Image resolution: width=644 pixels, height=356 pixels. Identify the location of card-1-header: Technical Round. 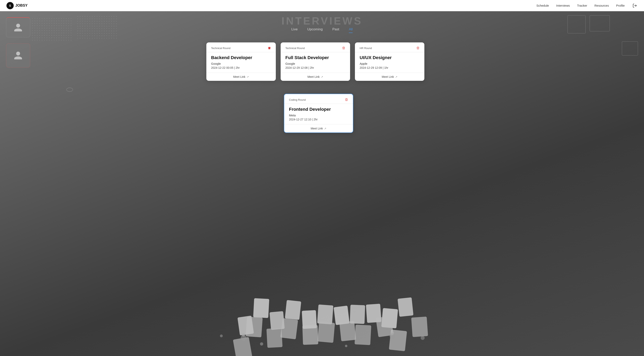
(241, 48).